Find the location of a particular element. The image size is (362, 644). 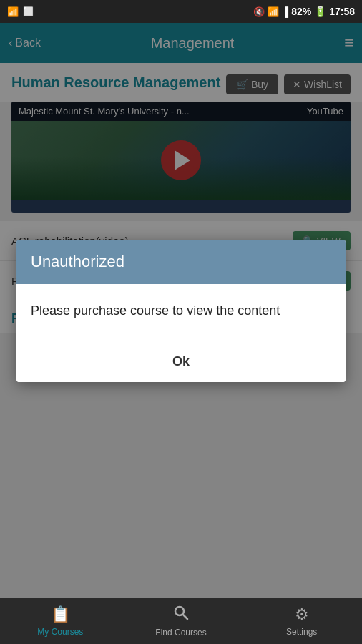

my-courses-label: My Courses is located at coordinates (60, 632).